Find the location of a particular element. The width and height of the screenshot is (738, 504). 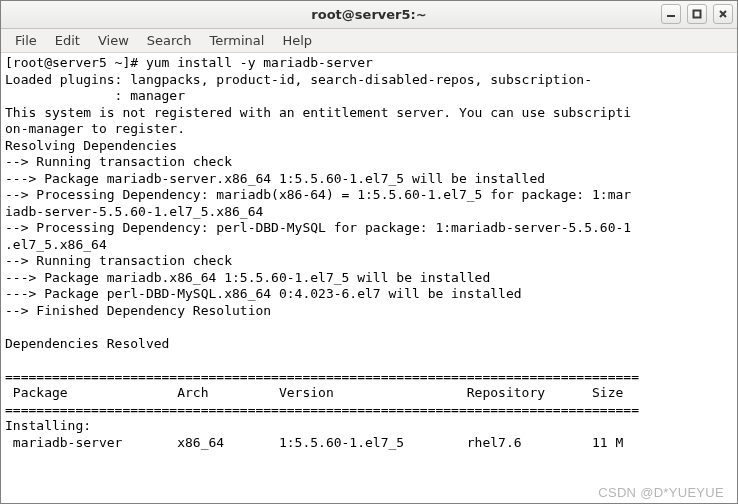

maximize-button is located at coordinates (697, 14).